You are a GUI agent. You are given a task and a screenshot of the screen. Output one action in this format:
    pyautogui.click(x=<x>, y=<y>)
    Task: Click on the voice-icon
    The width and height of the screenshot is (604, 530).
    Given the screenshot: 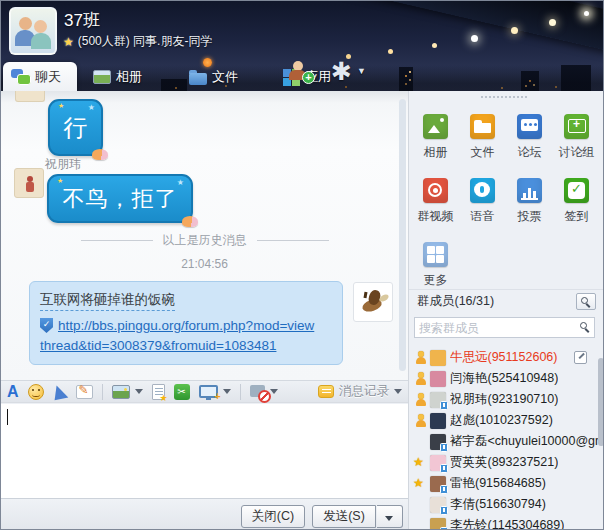 What is the action you would take?
    pyautogui.click(x=482, y=190)
    